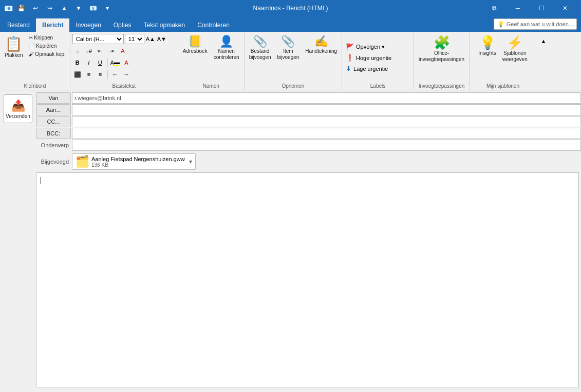  I want to click on restore-button: ⧉, so click(494, 8).